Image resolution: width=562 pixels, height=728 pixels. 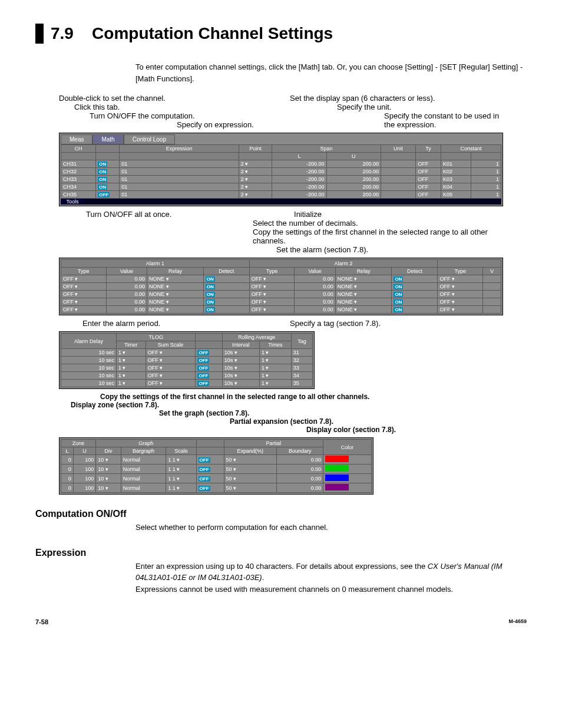 What do you see at coordinates (108, 172) in the screenshot?
I see `toggle-on-off: ON` at bounding box center [108, 172].